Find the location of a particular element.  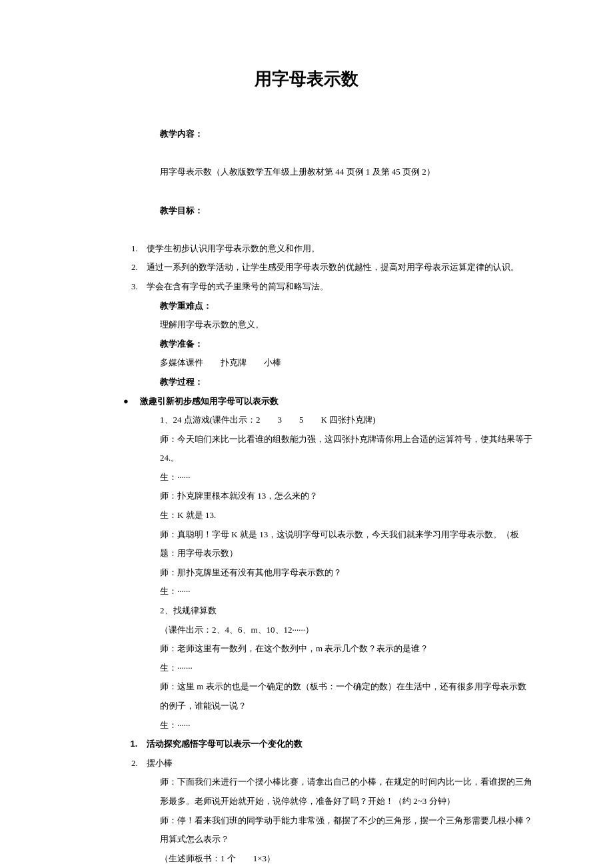

body-line: 生：······· is located at coordinates (346, 668).